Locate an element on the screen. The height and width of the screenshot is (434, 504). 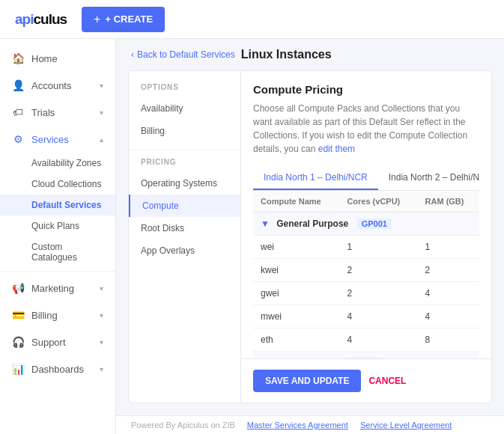
section-title: Compute Pricing is located at coordinates (366, 90).